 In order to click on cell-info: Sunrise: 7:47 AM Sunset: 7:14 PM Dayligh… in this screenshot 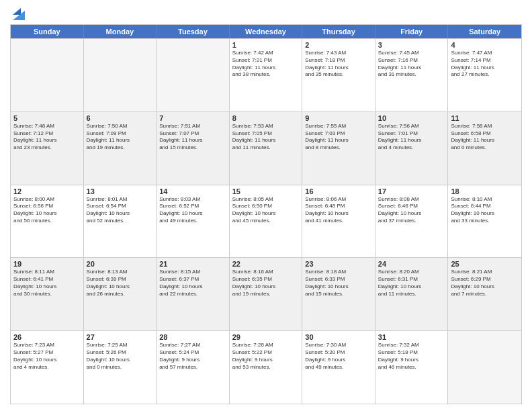, I will do `click(485, 64)`.